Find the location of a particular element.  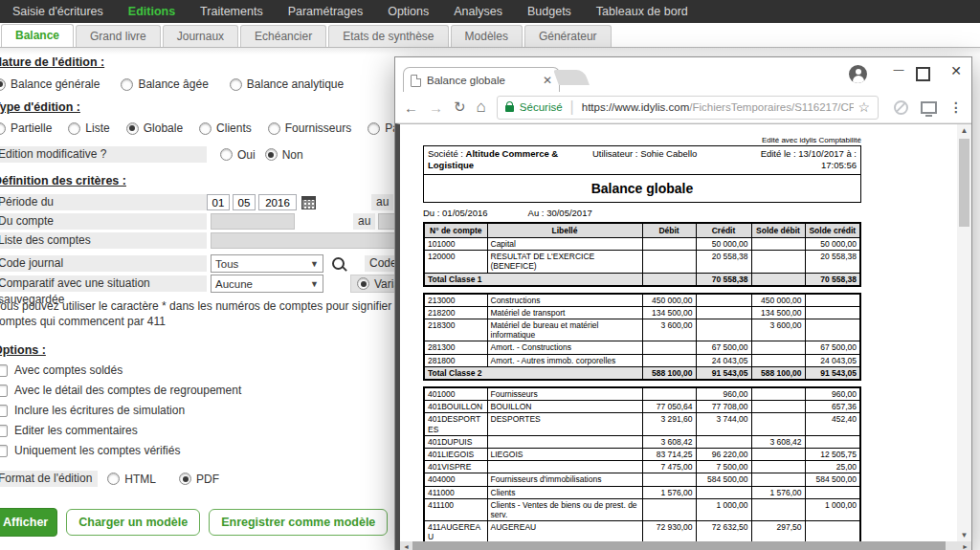

tab-balance: Balance is located at coordinates (37, 35).